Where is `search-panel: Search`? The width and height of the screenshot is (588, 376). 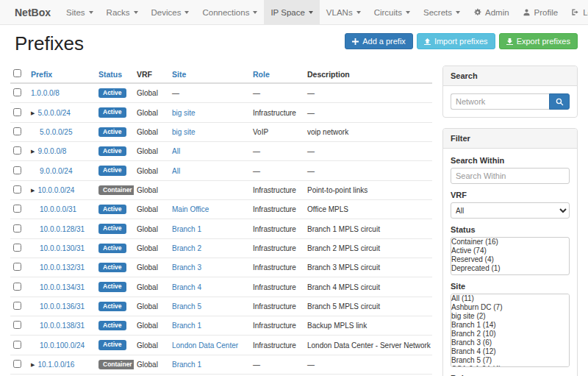 search-panel: Search is located at coordinates (510, 91).